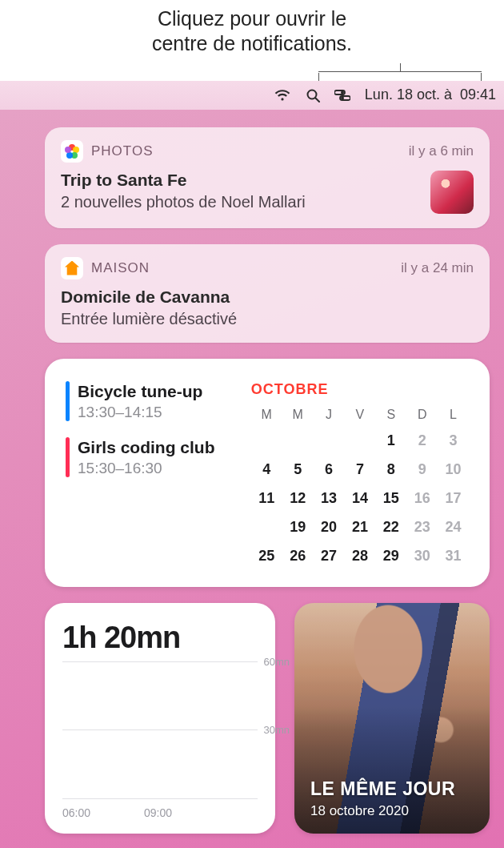 This screenshot has height=848, width=504. I want to click on callout-line2: centre de notifications., so click(252, 43).